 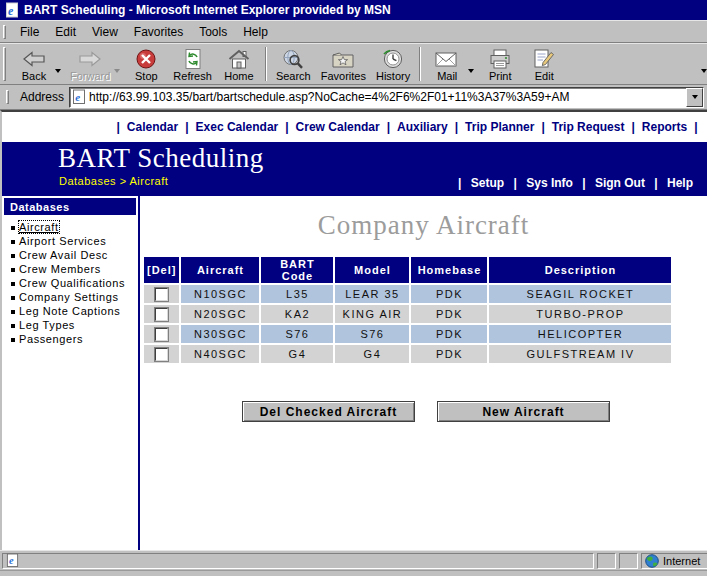 I want to click on print-icon, so click(x=500, y=59).